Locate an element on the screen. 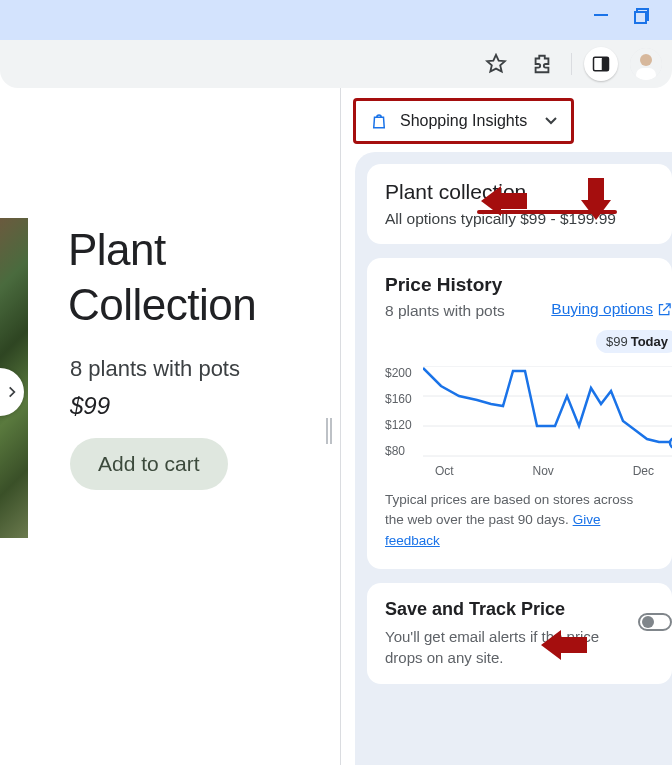 This screenshot has height=765, width=672. panel-resize-handle is located at coordinates (330, 431).